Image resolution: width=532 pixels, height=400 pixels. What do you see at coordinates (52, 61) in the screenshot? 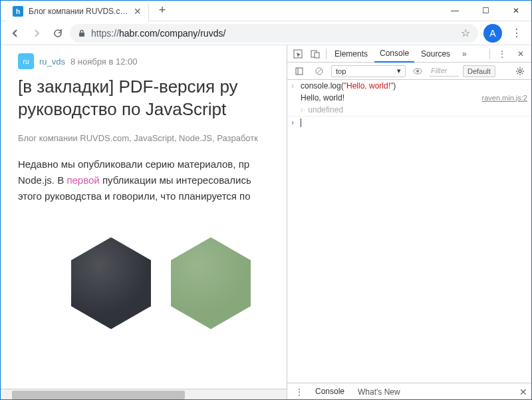
I see `author-name: ru_vds` at bounding box center [52, 61].